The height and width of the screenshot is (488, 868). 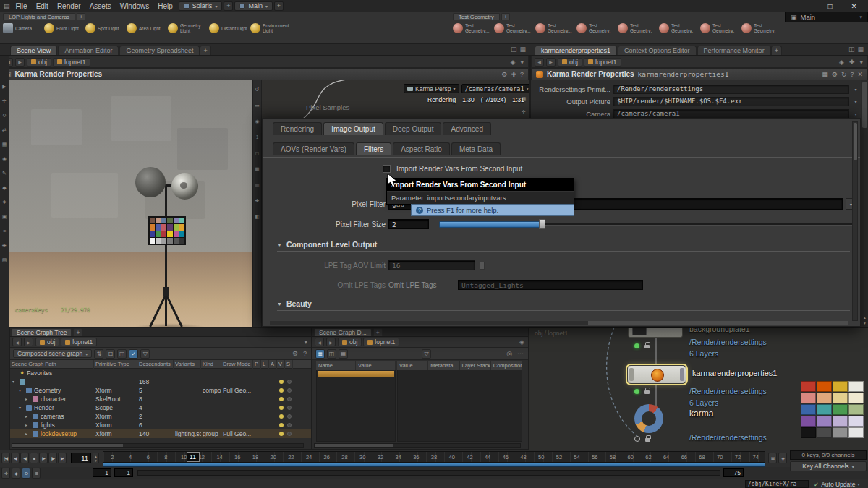 I want to click on column-header: V, so click(x=281, y=364).